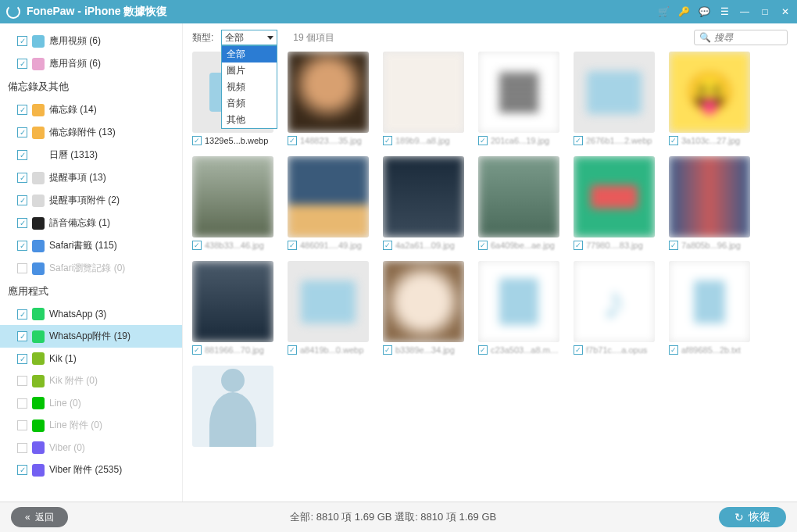 Image resolution: width=797 pixels, height=532 pixels. What do you see at coordinates (91, 314) in the screenshot?
I see `sidebar-item: ✓WhatsApp (3)` at bounding box center [91, 314].